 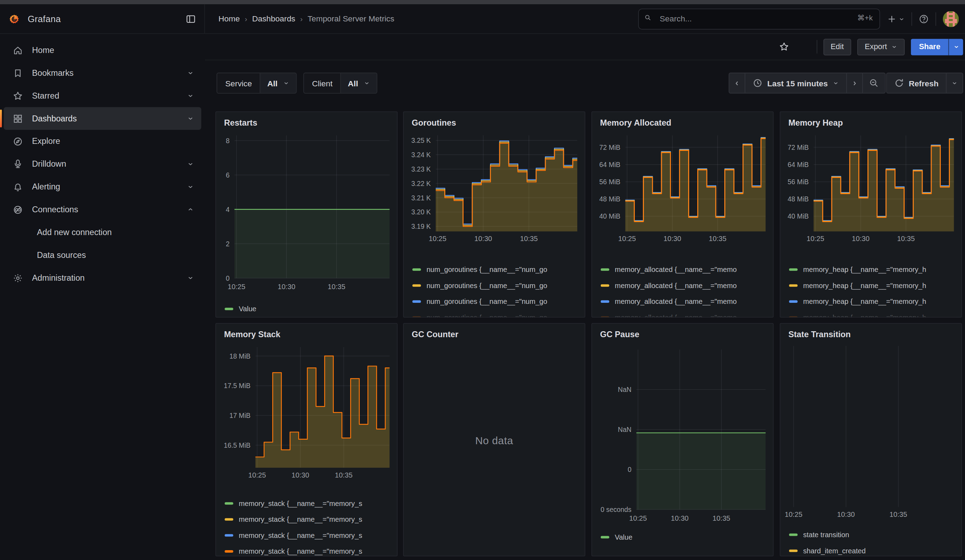 I want to click on search-input, so click(x=759, y=19).